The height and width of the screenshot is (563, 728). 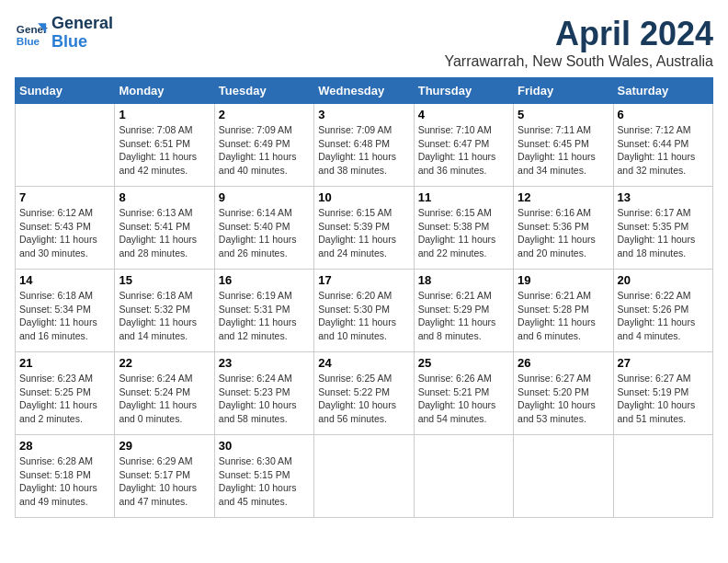 What do you see at coordinates (664, 151) in the screenshot?
I see `day-info: Sunrise: 7:12 AMSunset: 6:44 PMDaylight:…` at bounding box center [664, 151].